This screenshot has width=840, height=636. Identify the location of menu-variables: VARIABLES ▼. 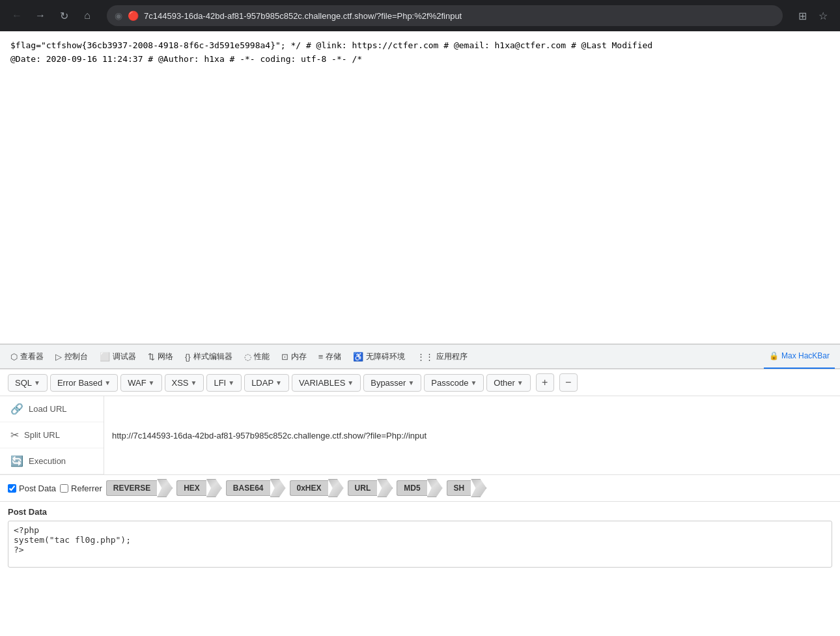
(326, 383).